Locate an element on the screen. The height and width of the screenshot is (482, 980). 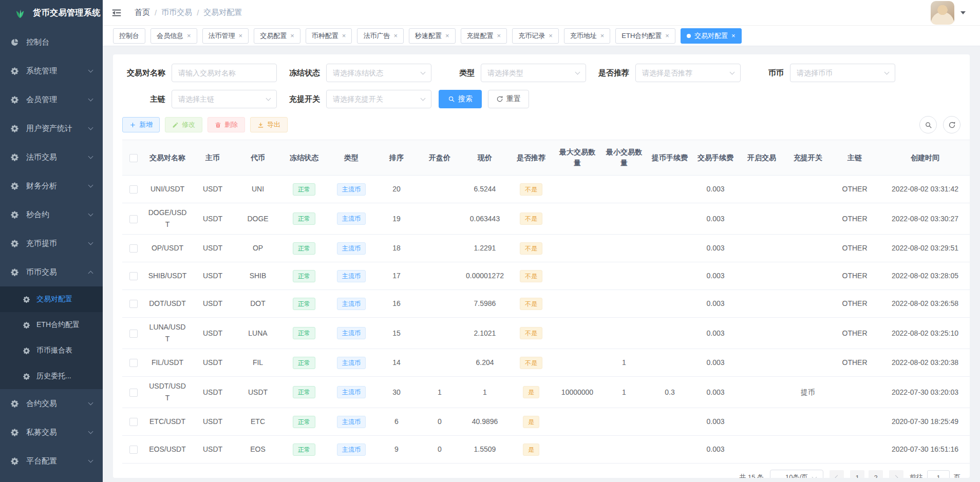
select-all-checkbox is located at coordinates (134, 158).